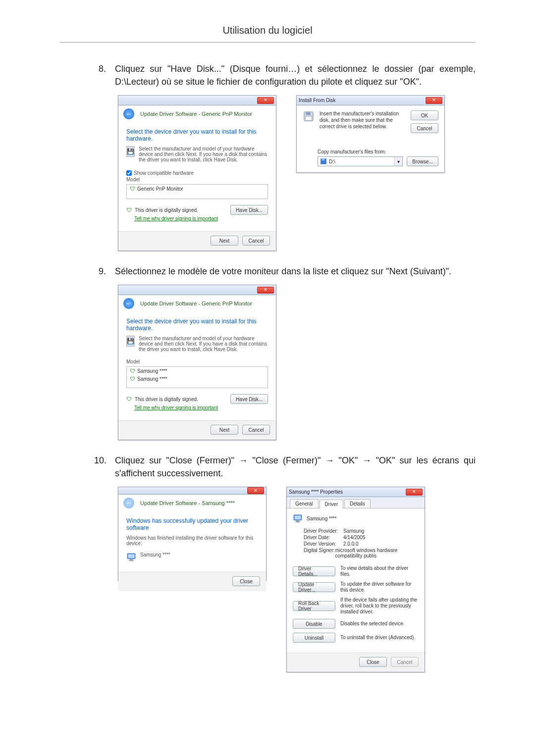 The width and height of the screenshot is (535, 756). What do you see at coordinates (197, 192) in the screenshot?
I see `model-listbox: 🛡Generic PnP Monitor` at bounding box center [197, 192].